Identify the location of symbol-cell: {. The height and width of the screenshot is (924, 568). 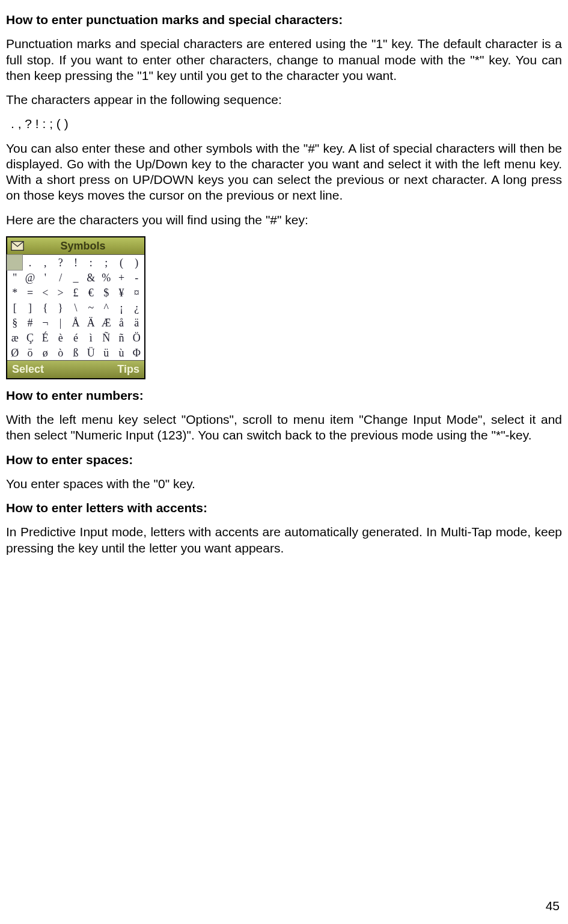
(46, 308).